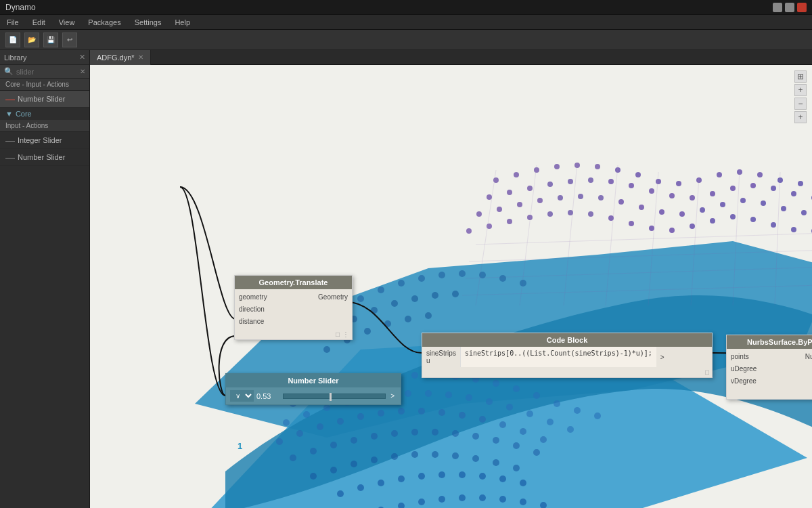  Describe the element at coordinates (313, 389) in the screenshot. I see `number-slider-node: Number Slider ∨ 0.53 >` at that location.